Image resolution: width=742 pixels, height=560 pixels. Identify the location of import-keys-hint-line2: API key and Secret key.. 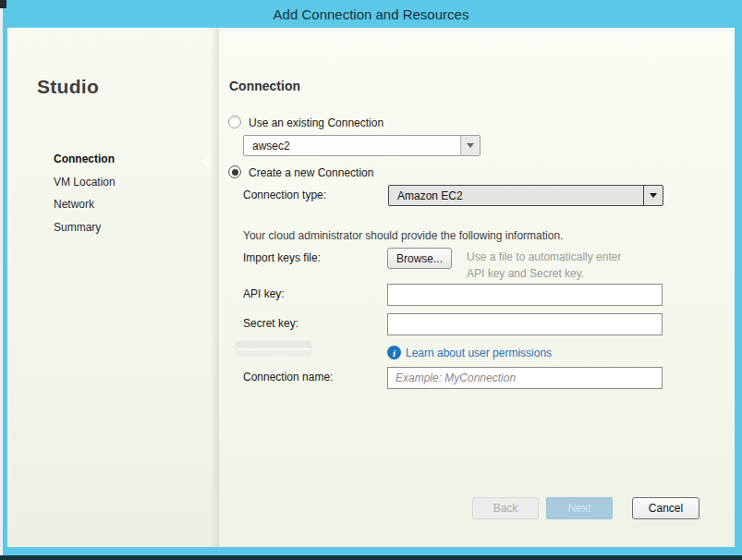
(525, 274).